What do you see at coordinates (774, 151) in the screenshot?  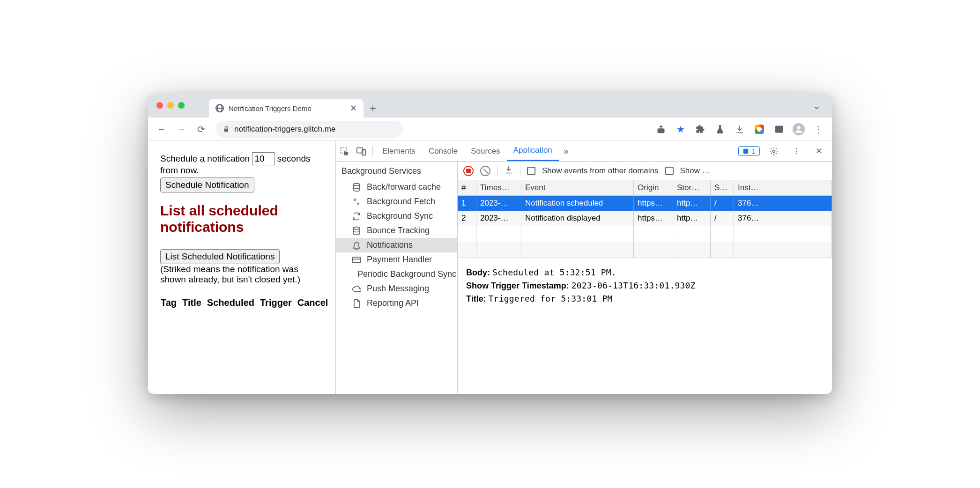 I see `settings-gear-icon` at bounding box center [774, 151].